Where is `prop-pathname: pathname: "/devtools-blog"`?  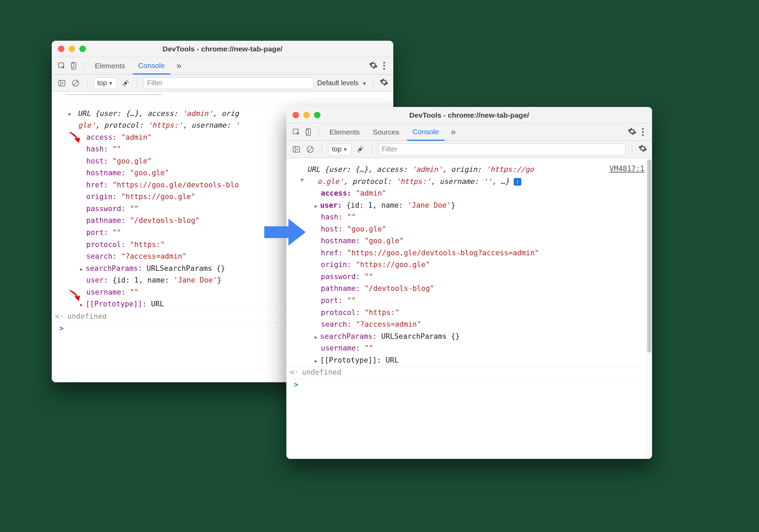 prop-pathname: pathname: "/devtools-blog" is located at coordinates (469, 288).